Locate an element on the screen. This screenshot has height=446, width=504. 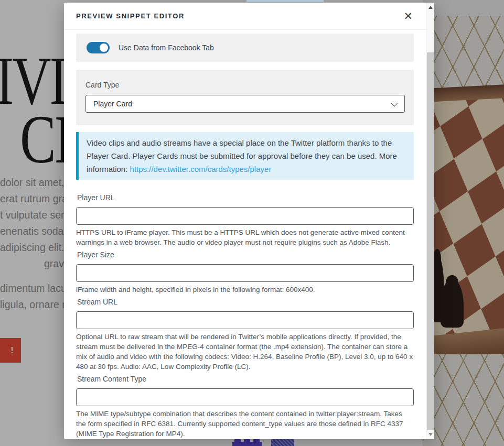
background-heading-line-2: CI is located at coordinates (45, 139).